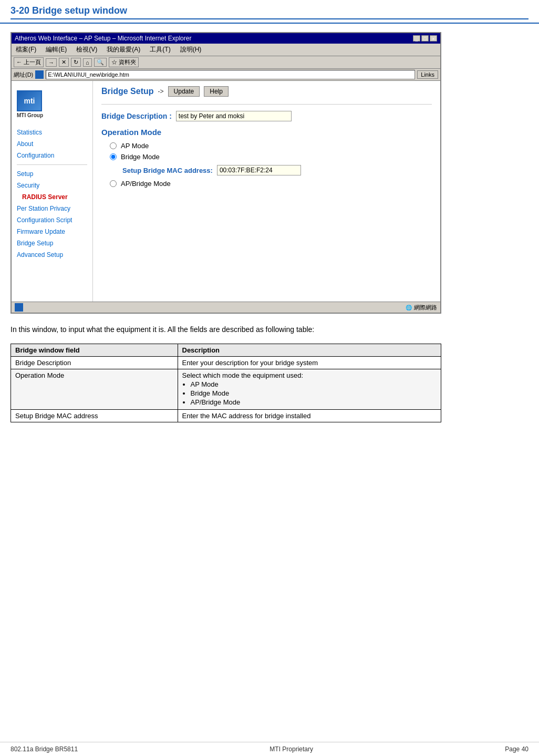 Image resolution: width=539 pixels, height=756 pixels. I want to click on bridge-description-label: Bridge Description :, so click(137, 116).